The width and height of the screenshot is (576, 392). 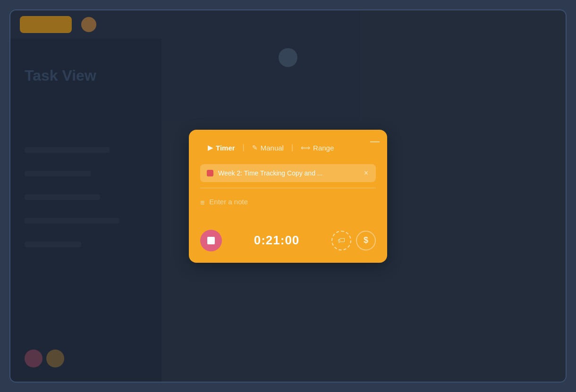 What do you see at coordinates (317, 148) in the screenshot?
I see `tab-range: ⟺ Range` at bounding box center [317, 148].